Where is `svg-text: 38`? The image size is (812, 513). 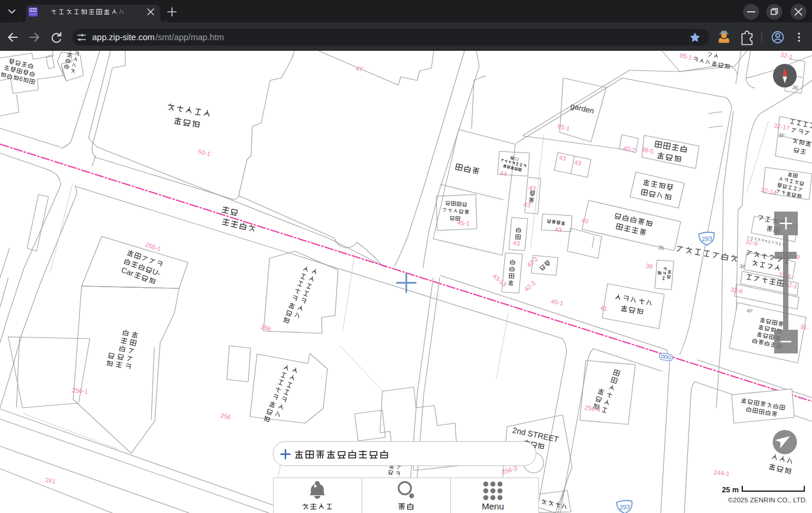 svg-text: 38 is located at coordinates (649, 266).